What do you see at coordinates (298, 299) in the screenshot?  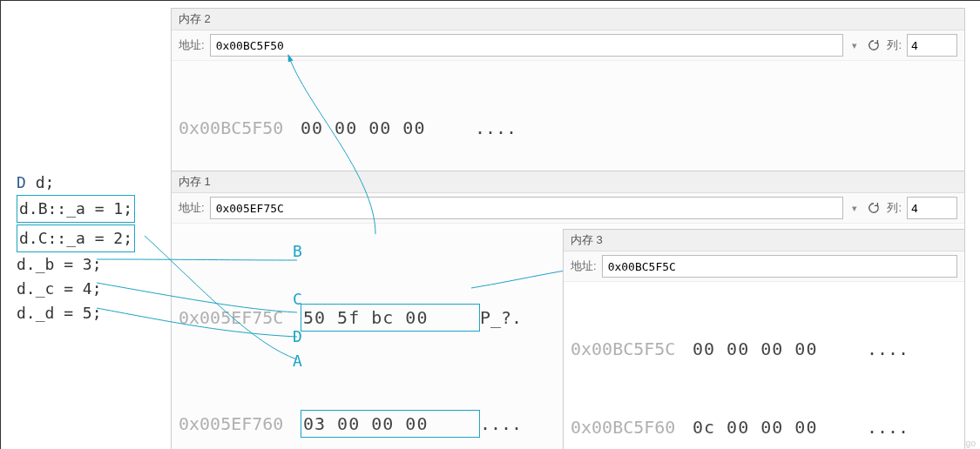 I see `label-c: C` at bounding box center [298, 299].